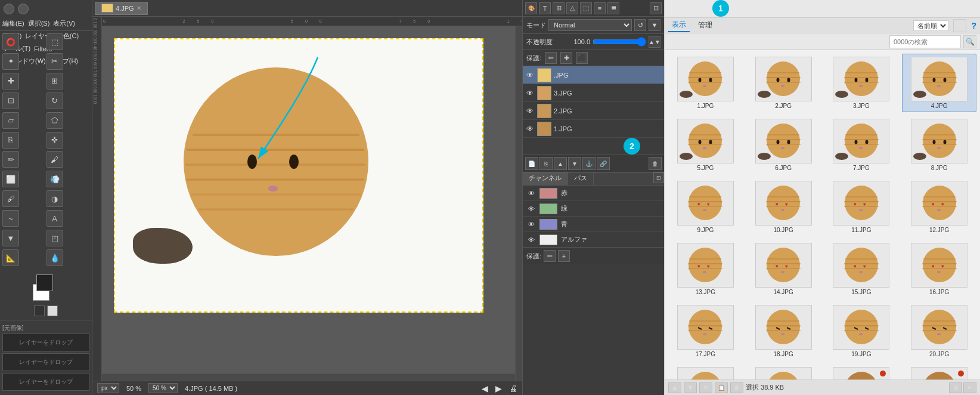 The height and width of the screenshot is (395, 980). What do you see at coordinates (55, 179) in the screenshot?
I see `tool-airbrush: 💨` at bounding box center [55, 179].